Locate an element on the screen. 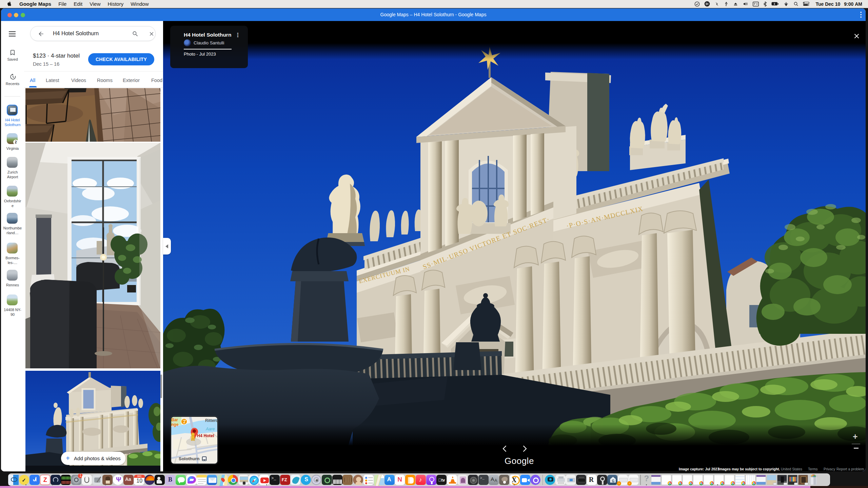 The width and height of the screenshot is (868, 488). svg-text: Aare is located at coordinates (210, 429).